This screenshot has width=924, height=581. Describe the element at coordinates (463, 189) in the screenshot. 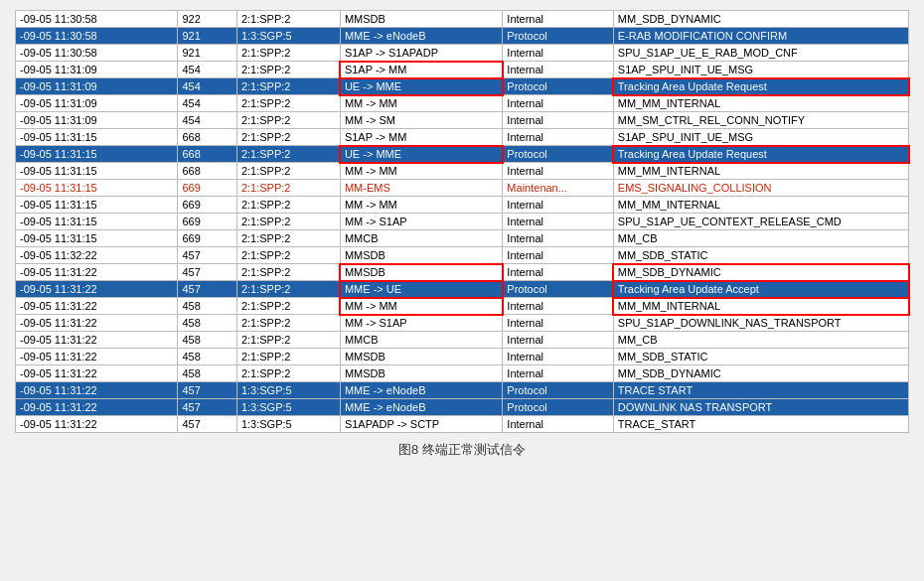

I see `table-row-ems: -09-05 11:31:156692:1:SPP:2MM-EMSMainten…` at that location.